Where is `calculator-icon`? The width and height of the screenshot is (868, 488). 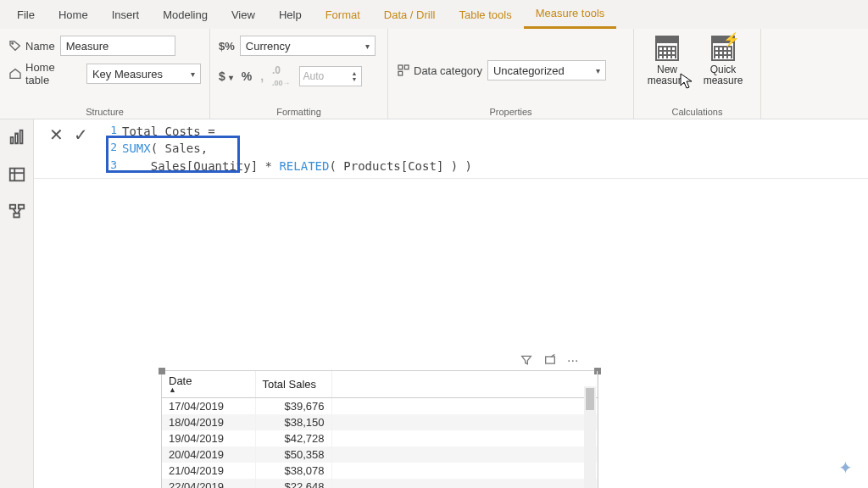 calculator-icon is located at coordinates (667, 48).